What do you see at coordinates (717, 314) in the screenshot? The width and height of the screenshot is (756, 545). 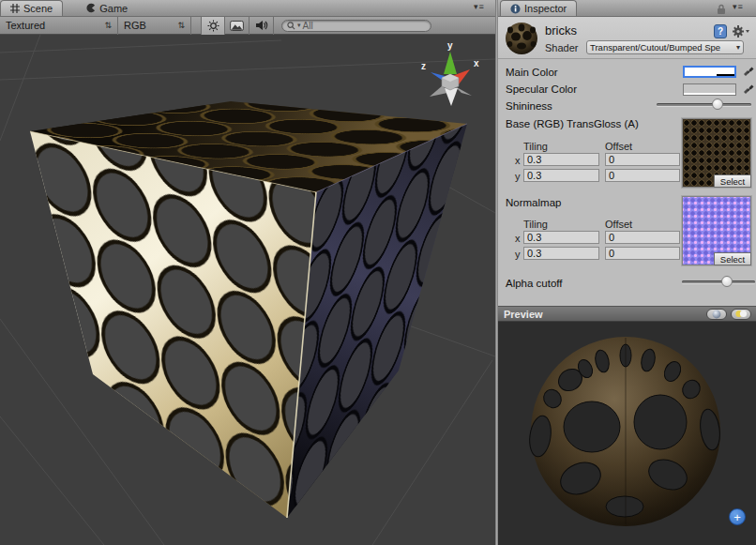 I see `sphere-icon` at bounding box center [717, 314].